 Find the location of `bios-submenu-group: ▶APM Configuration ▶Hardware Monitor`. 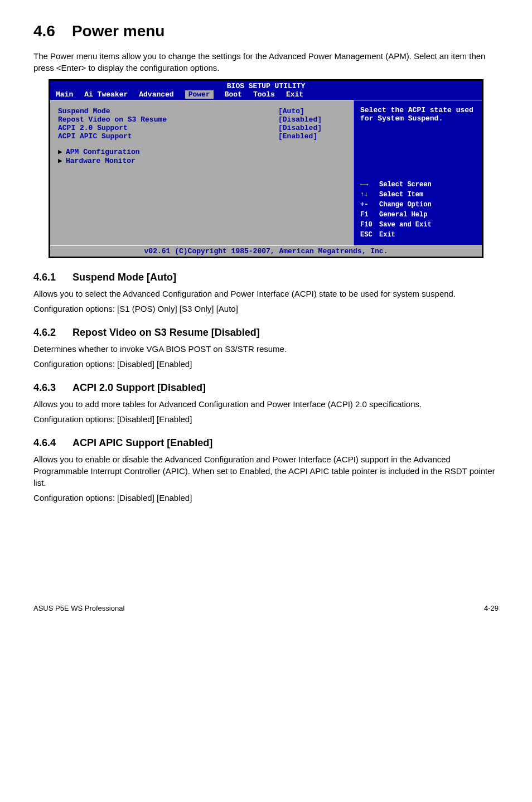

bios-submenu-group: ▶APM Configuration ▶Hardware Monitor is located at coordinates (202, 156).